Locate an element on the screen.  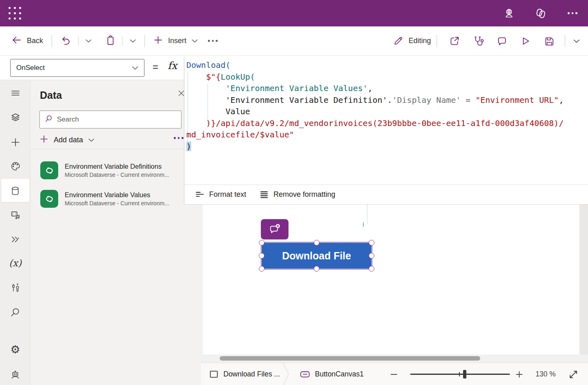
save-options-chevron-icon is located at coordinates (577, 41).